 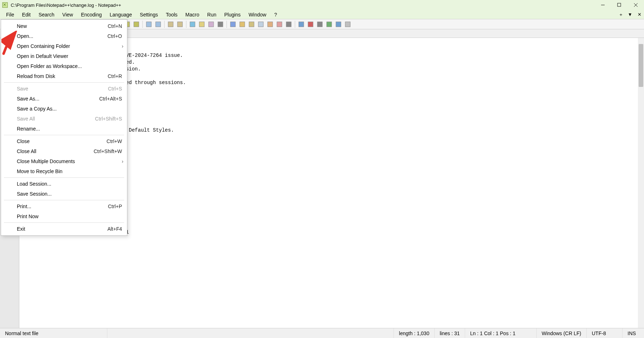 I want to click on menu-item-shortcut: Ctrl+P, so click(x=115, y=206).